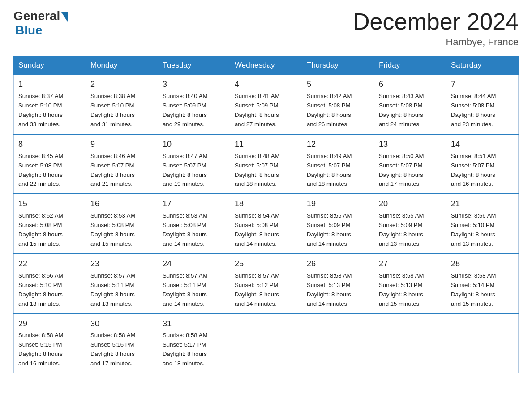 The width and height of the screenshot is (532, 411). Describe the element at coordinates (194, 224) in the screenshot. I see `calendar-cell: 17 Sunrise: 8:53 AMSunset: 5:08 PMDaylig…` at that location.